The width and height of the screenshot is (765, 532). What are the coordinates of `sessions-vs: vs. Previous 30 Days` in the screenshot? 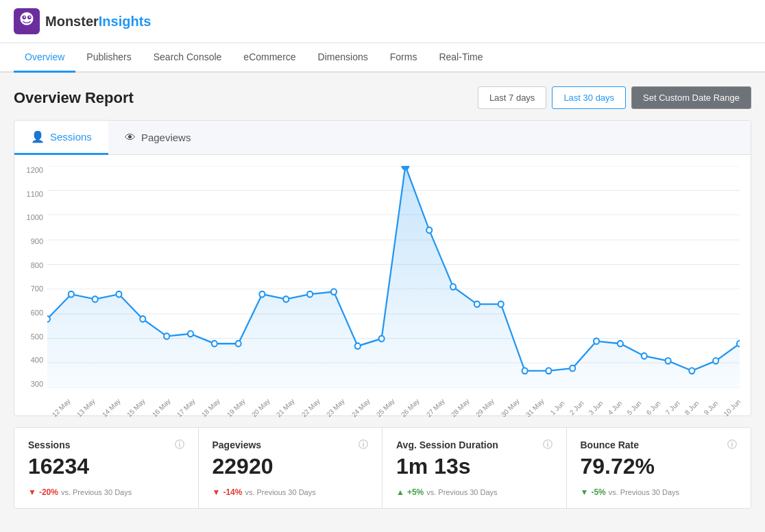 It's located at (96, 492).